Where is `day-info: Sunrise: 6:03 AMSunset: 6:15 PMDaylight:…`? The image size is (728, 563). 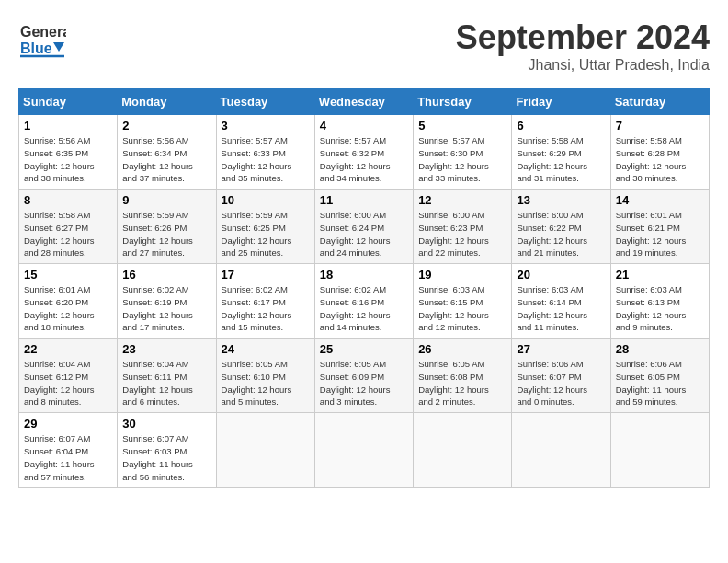
day-info: Sunrise: 6:03 AMSunset: 6:15 PMDaylight:… is located at coordinates (462, 309).